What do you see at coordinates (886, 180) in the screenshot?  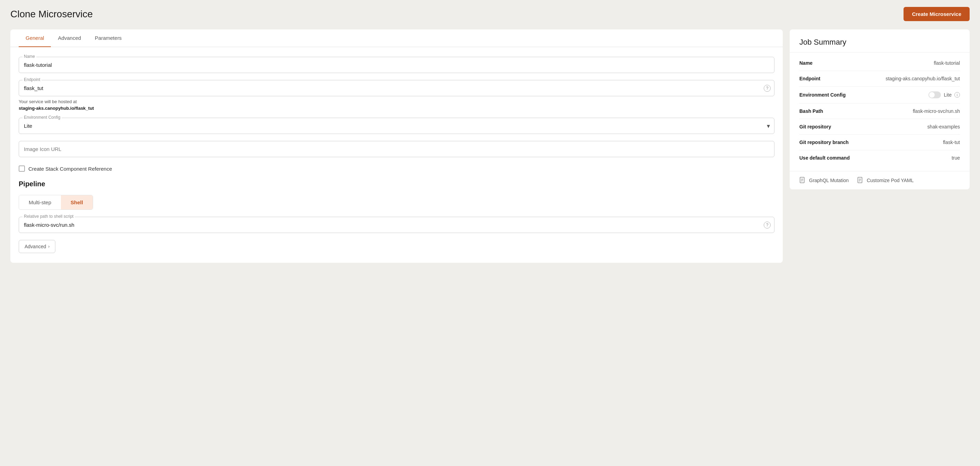 I see `customize-pod-yaml-button: Customize Pod YAML` at bounding box center [886, 180].